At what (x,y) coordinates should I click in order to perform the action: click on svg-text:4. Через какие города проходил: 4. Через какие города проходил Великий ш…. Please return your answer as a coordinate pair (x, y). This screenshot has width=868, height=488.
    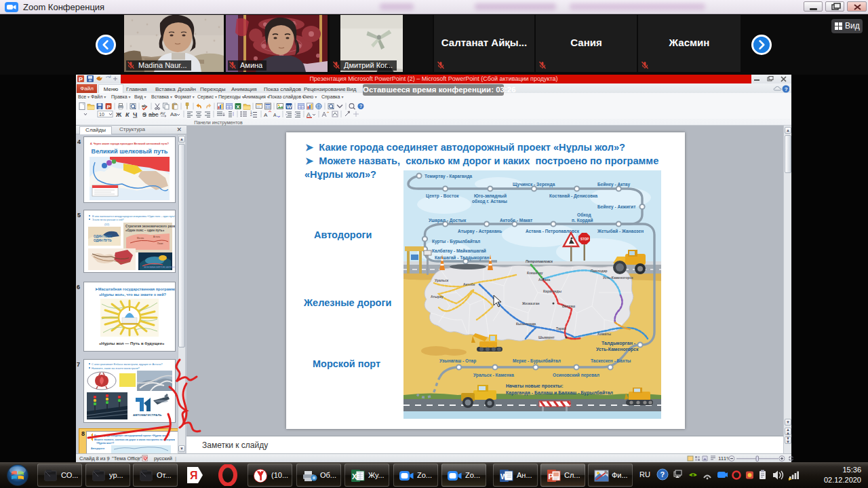
    Looking at the image, I should click on (130, 144).